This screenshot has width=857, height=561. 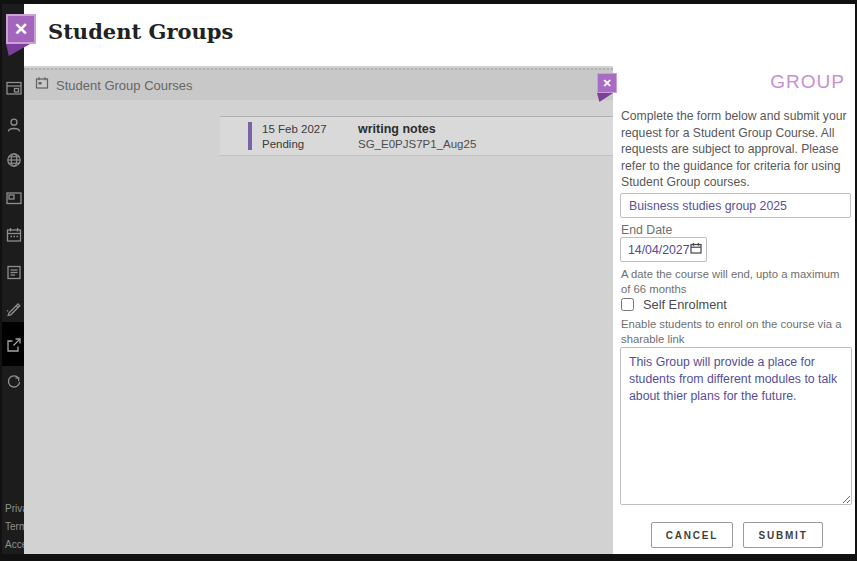 What do you see at coordinates (808, 82) in the screenshot?
I see `panel-heading: GROUP` at bounding box center [808, 82].